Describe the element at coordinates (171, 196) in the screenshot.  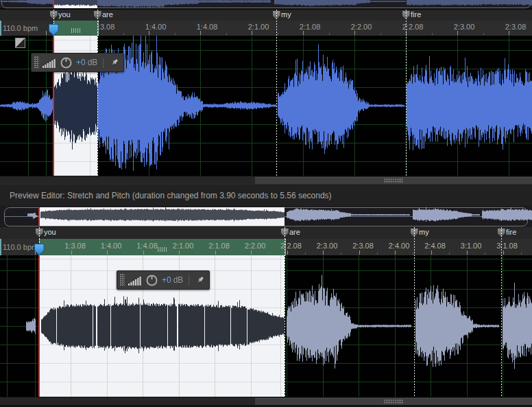
I see `status-text: Preview Editor: Stretch and Pitch (durat…` at that location.